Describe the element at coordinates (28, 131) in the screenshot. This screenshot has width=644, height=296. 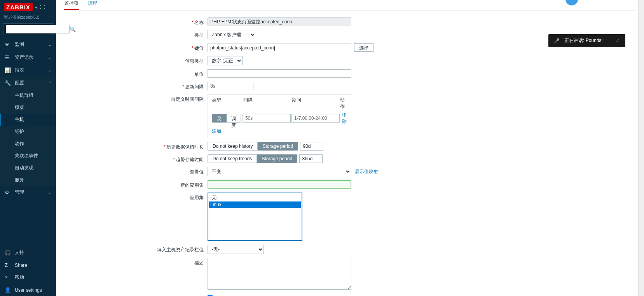
I see `sub-maintenance: 维护` at that location.